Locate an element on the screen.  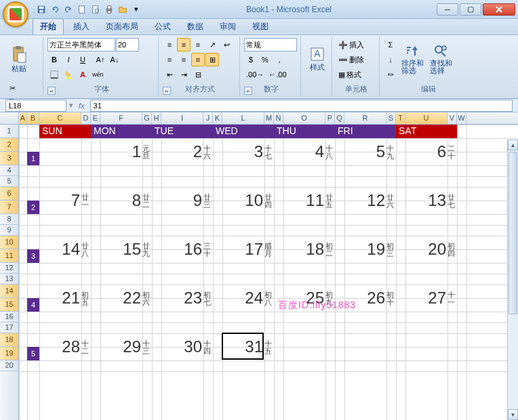
calendar-day: 12廿六 is located at coordinates (370, 201).